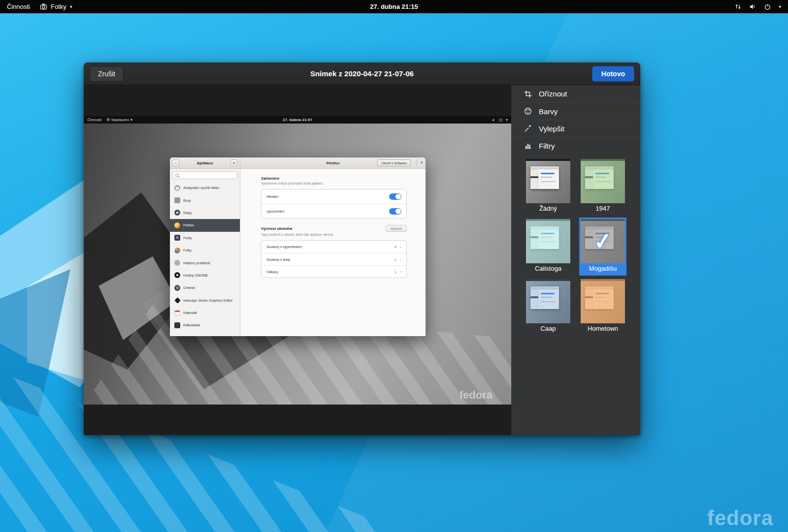 This screenshot has width=788, height=532. Describe the element at coordinates (108, 120) in the screenshot. I see `gear-icon: ⚙` at that location.